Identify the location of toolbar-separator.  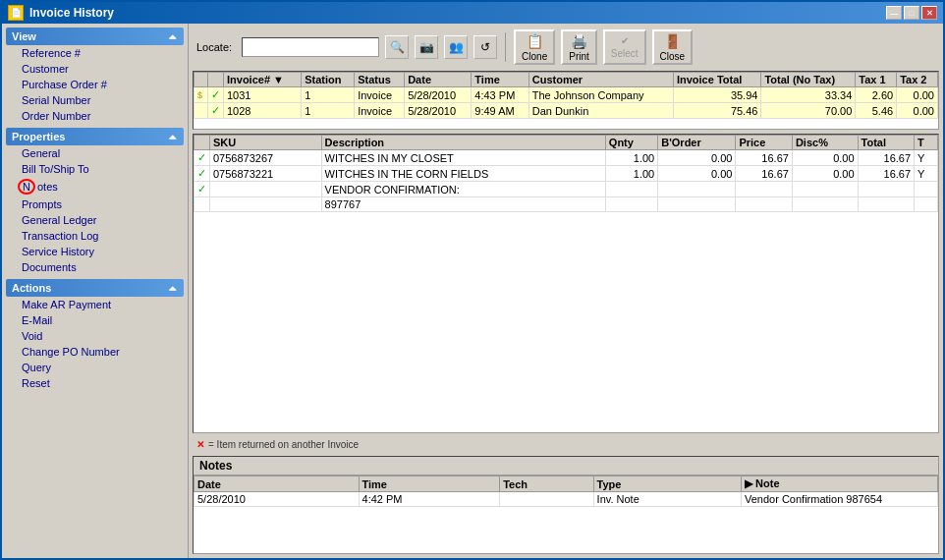
(505, 47).